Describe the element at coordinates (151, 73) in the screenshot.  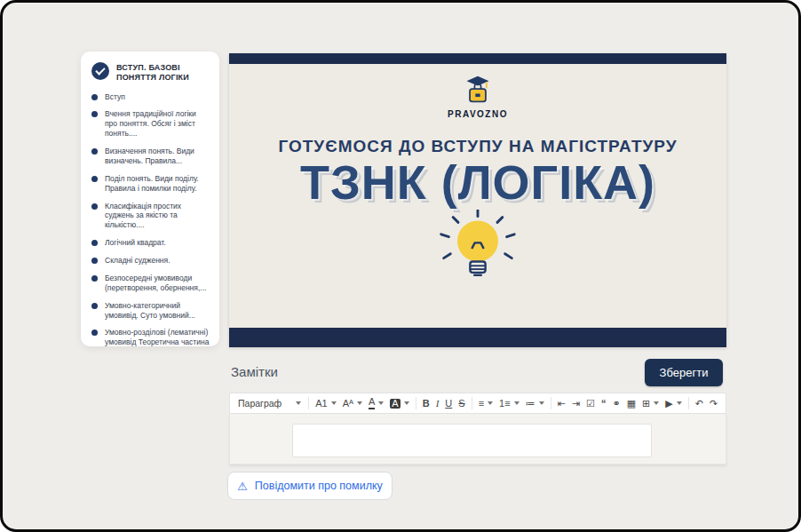
I see `sidebar-section-header: ВСТУП. БАЗОВІ ПОНЯТТЯ ЛОГІКИ` at that location.